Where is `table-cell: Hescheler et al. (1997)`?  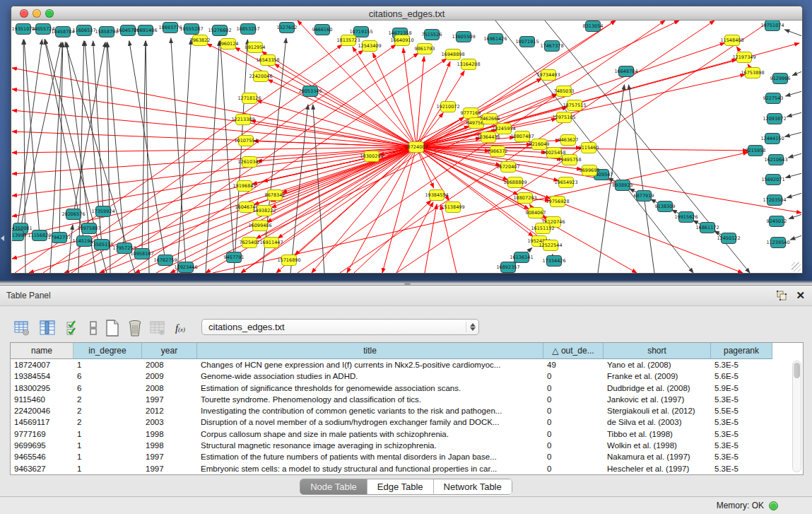
table-cell: Hescheler et al. (1997) is located at coordinates (657, 469).